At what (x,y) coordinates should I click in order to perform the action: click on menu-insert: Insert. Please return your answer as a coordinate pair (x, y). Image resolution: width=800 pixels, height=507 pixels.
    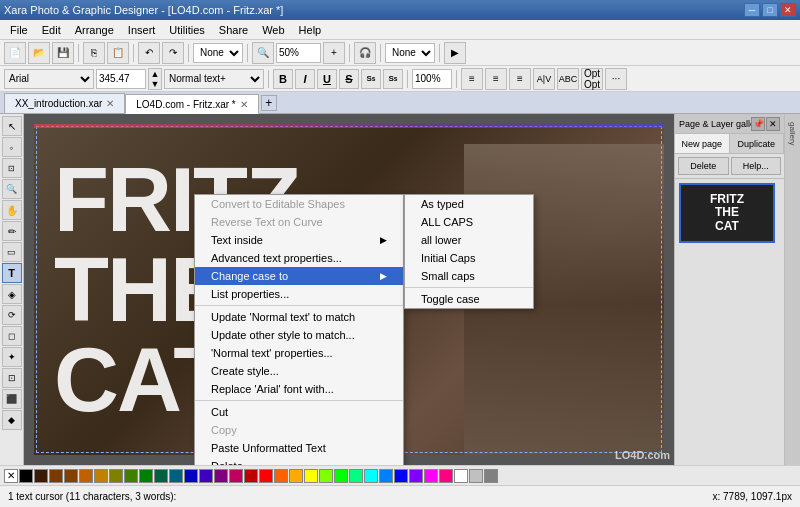
    Looking at the image, I should click on (142, 30).